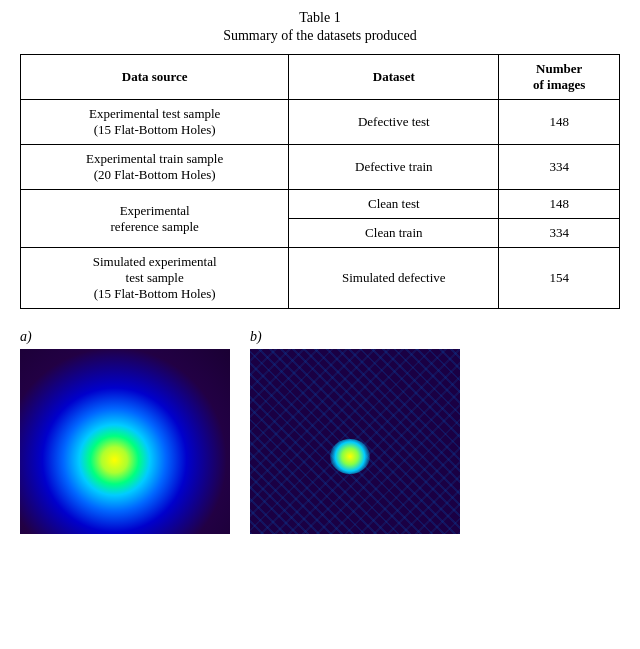 The image size is (640, 649). What do you see at coordinates (560, 234) in the screenshot?
I see `cell-num-4: 334` at bounding box center [560, 234].